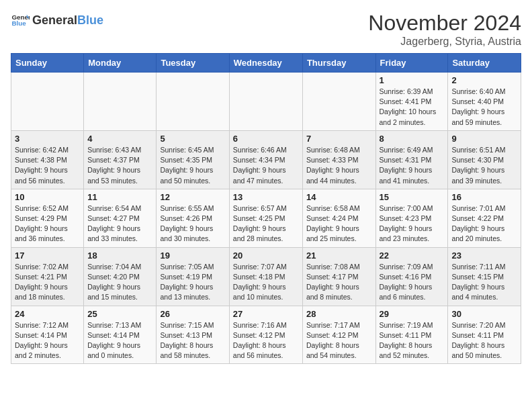  What do you see at coordinates (266, 160) in the screenshot?
I see `calendar-week-row: 3Sunrise: 6:42 AM Sunset: 4:38 PM Daylig…` at bounding box center [266, 160].